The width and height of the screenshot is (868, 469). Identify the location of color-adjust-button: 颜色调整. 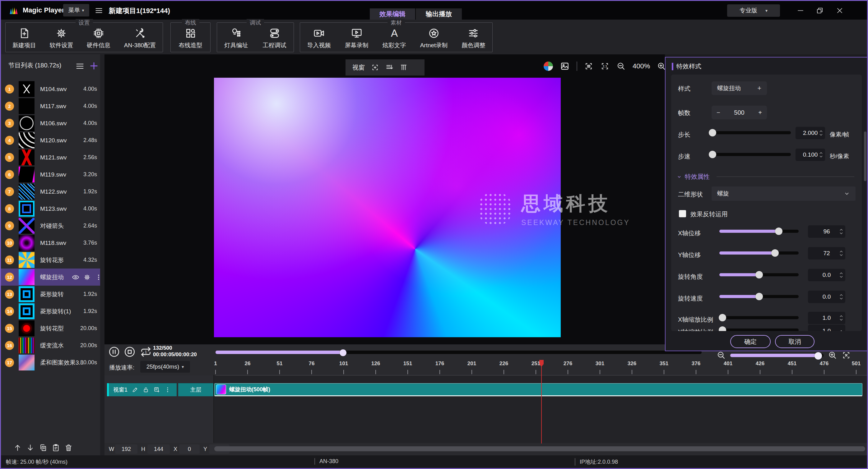
(473, 38).